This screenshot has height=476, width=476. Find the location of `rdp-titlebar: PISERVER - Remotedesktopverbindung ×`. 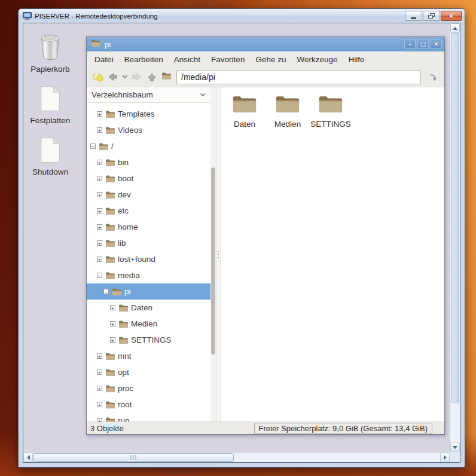

rdp-titlebar: PISERVER - Remotedesktopverbindung × is located at coordinates (242, 16).